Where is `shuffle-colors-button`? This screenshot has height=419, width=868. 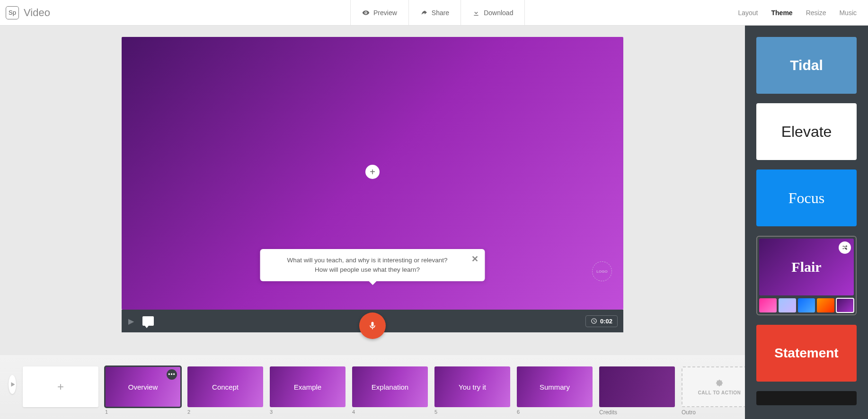
shuffle-colors-button is located at coordinates (845, 248).